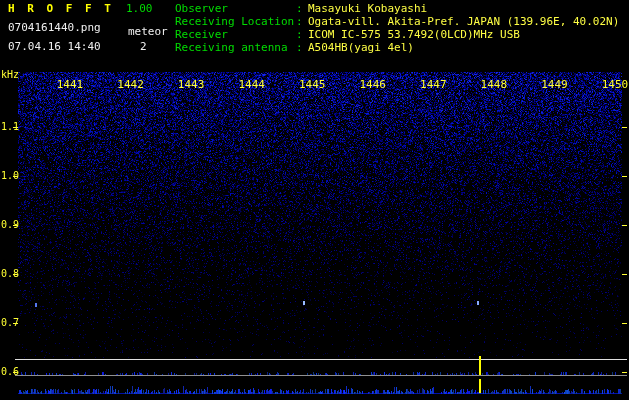 This screenshot has height=400, width=629. I want to click on info-value-observer: Masayuki Kobayashi, so click(368, 9).